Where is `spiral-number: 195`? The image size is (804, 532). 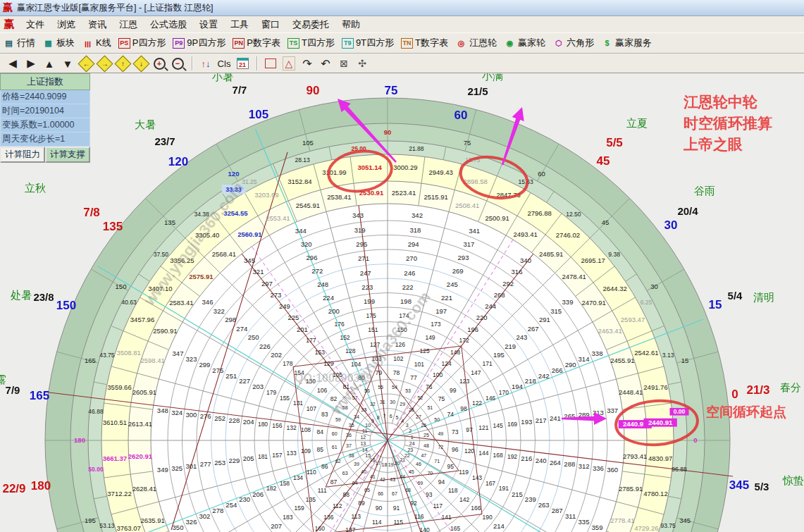
spiral-number: 195 is located at coordinates (499, 355).